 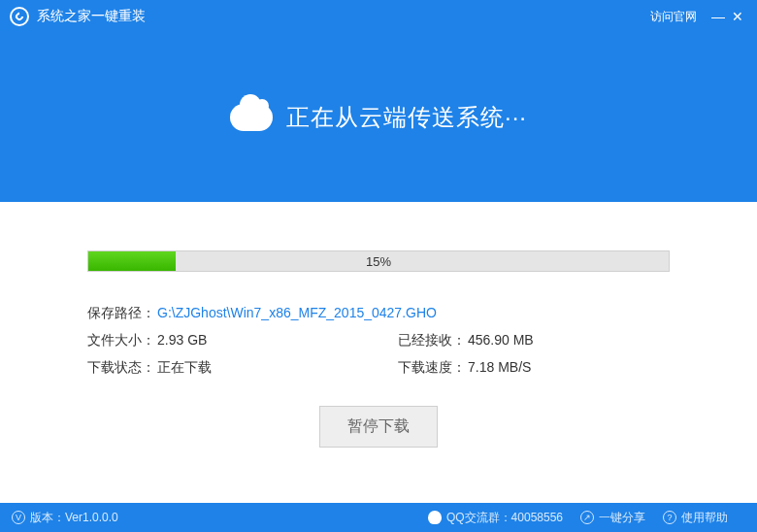 I want to click on share-icon: ↗, so click(x=587, y=517).